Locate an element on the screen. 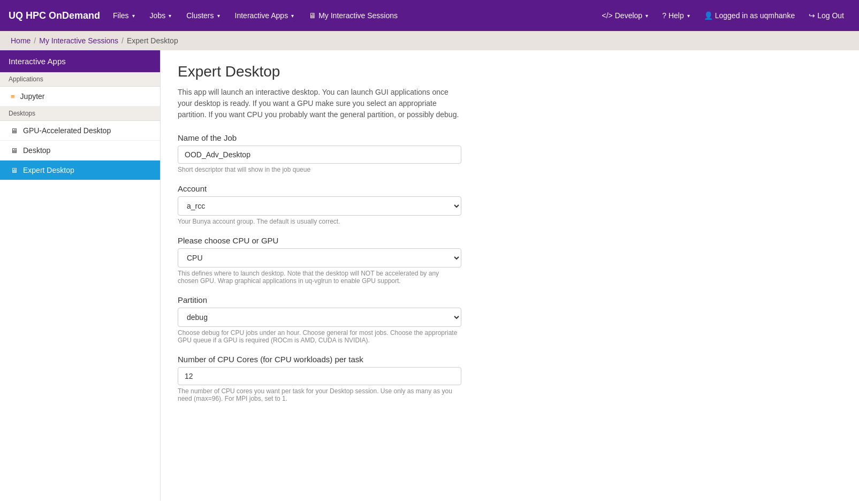 This screenshot has height=504, width=859. nav-clusters: Clusters ▾ is located at coordinates (203, 16).